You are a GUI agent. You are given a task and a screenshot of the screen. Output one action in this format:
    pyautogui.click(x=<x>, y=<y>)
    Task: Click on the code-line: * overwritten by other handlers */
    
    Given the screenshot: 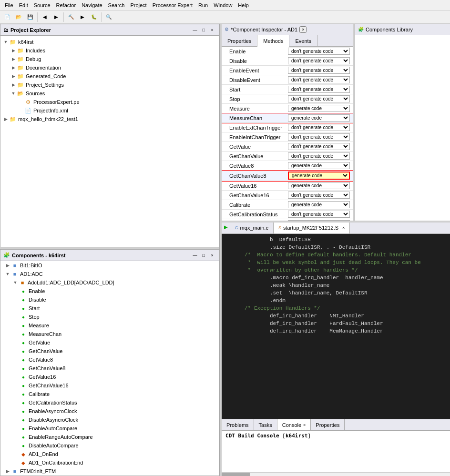 What is the action you would take?
    pyautogui.click(x=336, y=270)
    